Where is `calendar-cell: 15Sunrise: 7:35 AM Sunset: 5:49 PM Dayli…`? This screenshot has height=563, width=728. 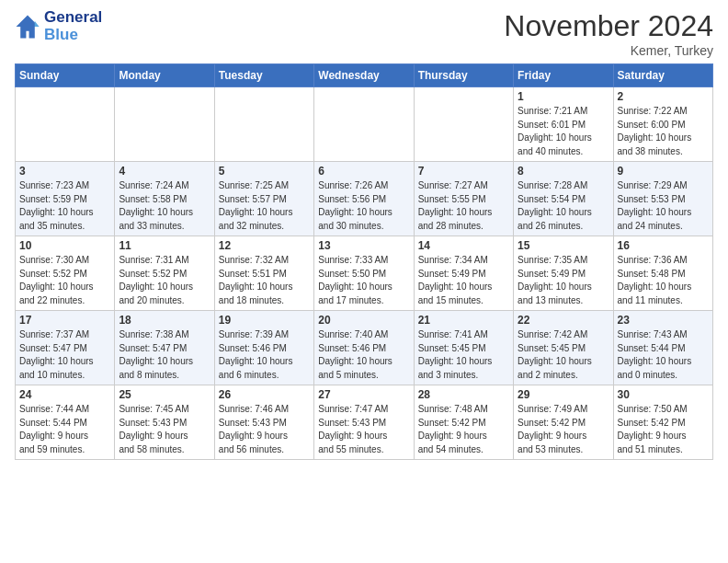
calendar-cell: 15Sunrise: 7:35 AM Sunset: 5:49 PM Dayli… is located at coordinates (563, 274).